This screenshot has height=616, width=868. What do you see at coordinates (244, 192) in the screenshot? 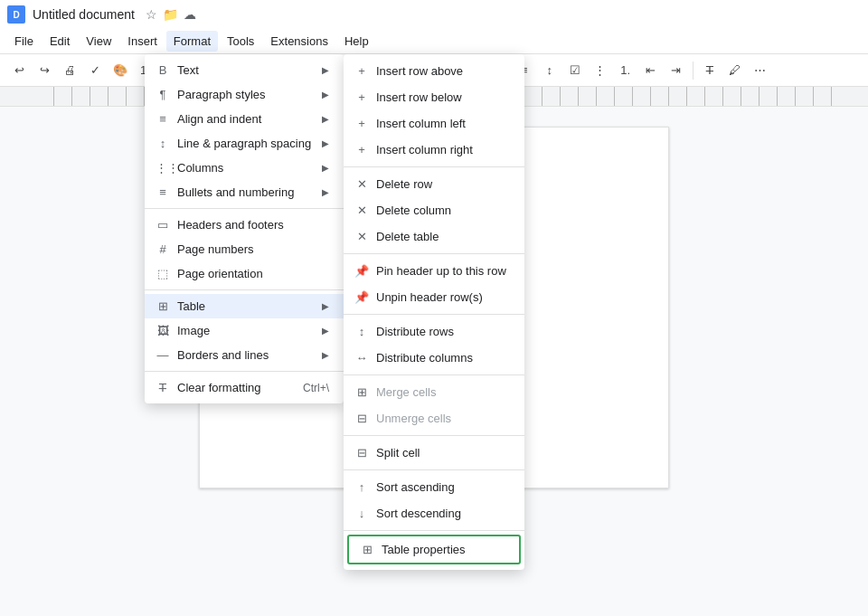
I see `format-menu-bullets: ≡ Bullets and numbering ▶` at bounding box center [244, 192].